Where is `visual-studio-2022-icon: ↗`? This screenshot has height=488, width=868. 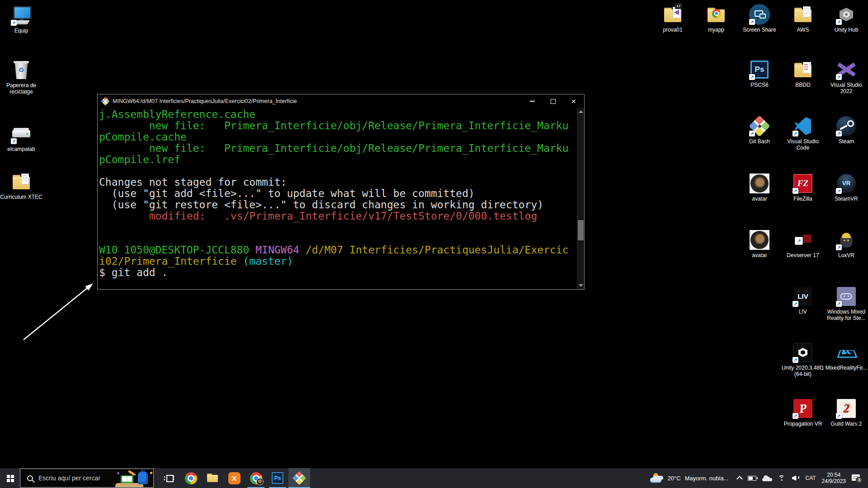
visual-studio-2022-icon: ↗ is located at coordinates (846, 70).